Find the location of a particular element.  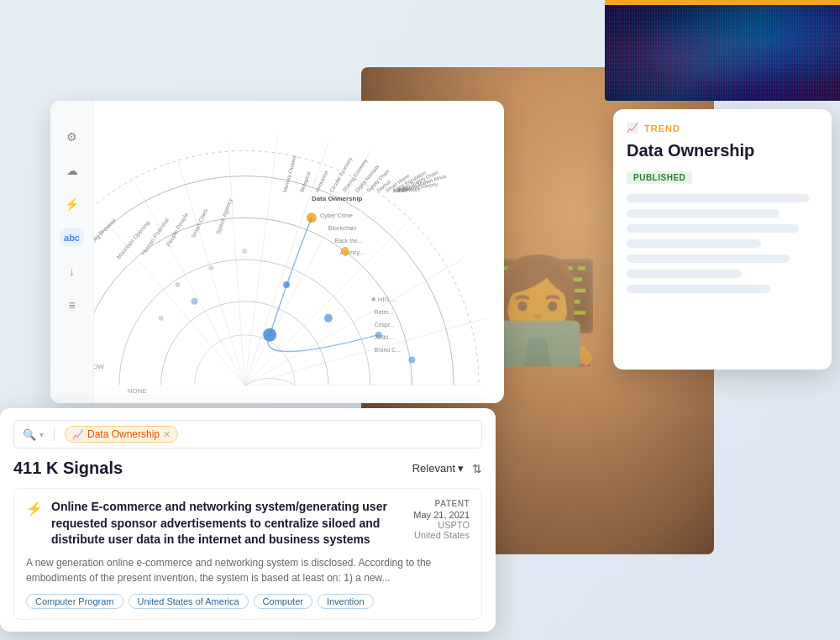

signal-meta: PATENT May 21, 2021 USPTOUnited States is located at coordinates (442, 519).